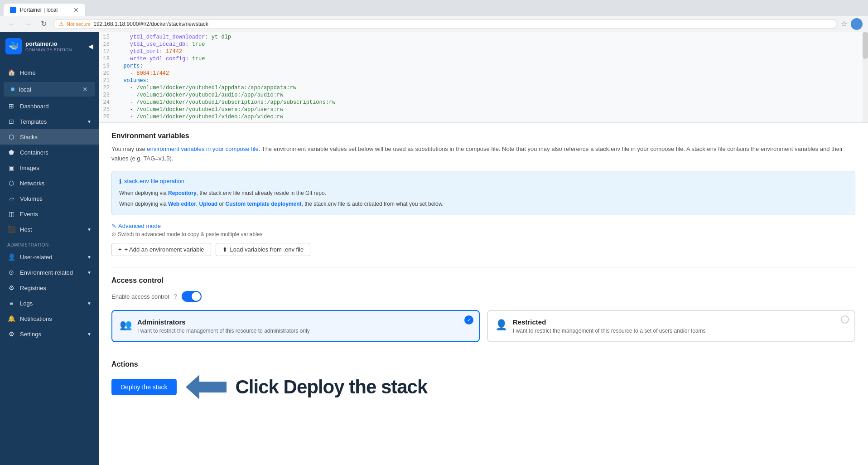  What do you see at coordinates (263, 249) in the screenshot?
I see `load-env-file-button: ⬆ Load variables from .env file` at bounding box center [263, 249].